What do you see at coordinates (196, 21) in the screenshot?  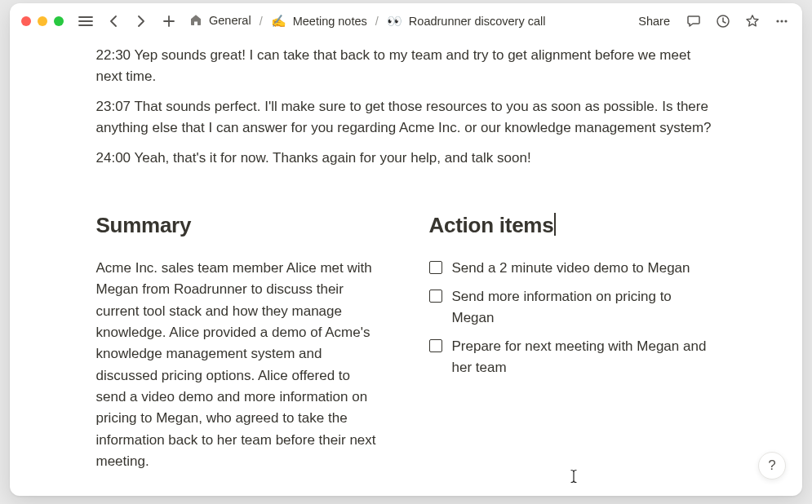 I see `home-icon` at bounding box center [196, 21].